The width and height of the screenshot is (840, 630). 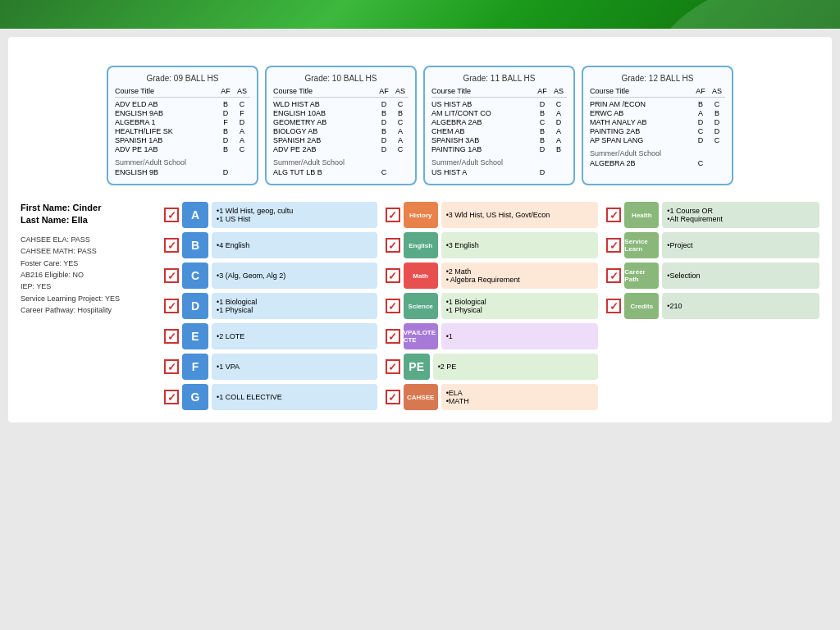 I want to click on req-desc: •1 COLL ELECTIVE, so click(x=294, y=397).